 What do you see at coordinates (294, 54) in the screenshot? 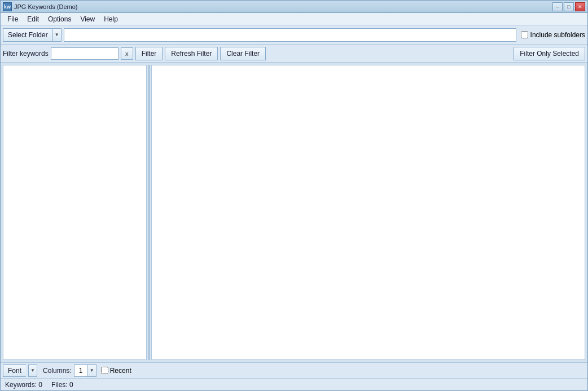
I see `toolbar-row2: Filter keywords x Filter Refresh Filter …` at bounding box center [294, 54].